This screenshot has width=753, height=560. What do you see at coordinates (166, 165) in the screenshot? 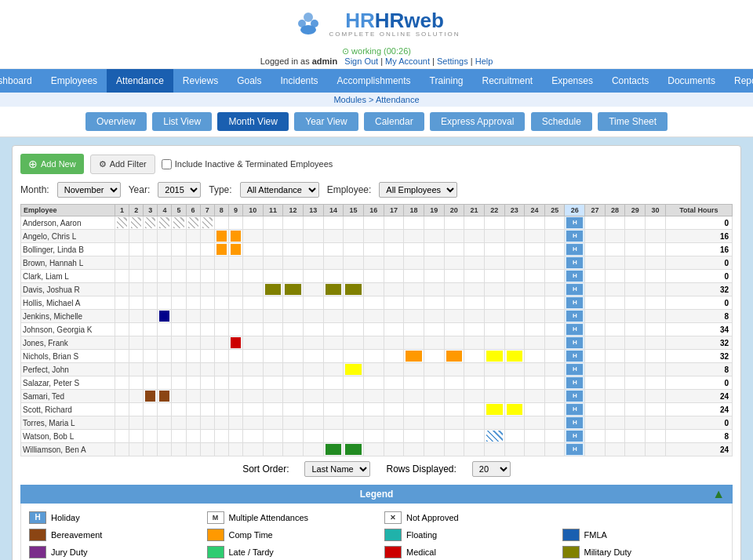
I see `include-inactive-checkbox` at bounding box center [166, 165].